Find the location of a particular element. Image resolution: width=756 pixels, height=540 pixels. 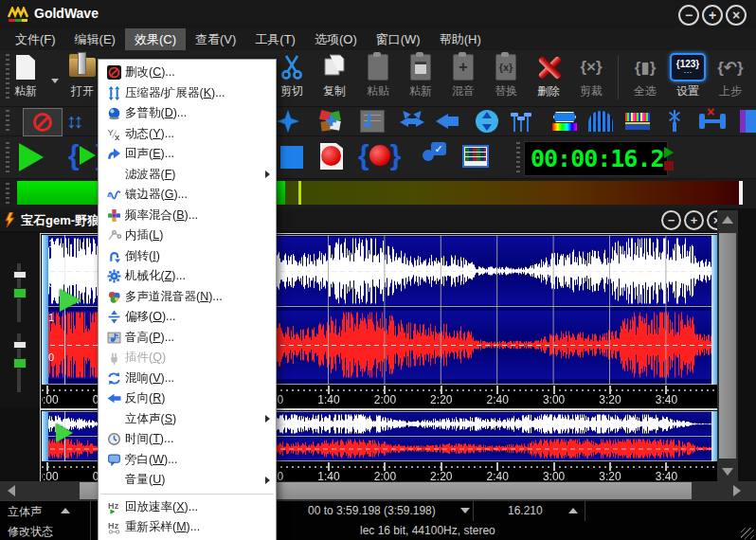

minimize-button: − is located at coordinates (689, 15).